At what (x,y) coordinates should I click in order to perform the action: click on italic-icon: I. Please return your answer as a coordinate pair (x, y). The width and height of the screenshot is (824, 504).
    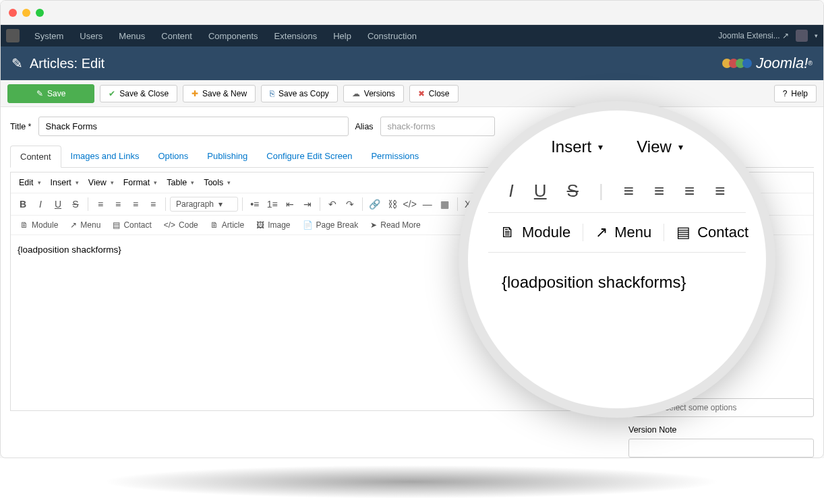
    Looking at the image, I should click on (40, 204).